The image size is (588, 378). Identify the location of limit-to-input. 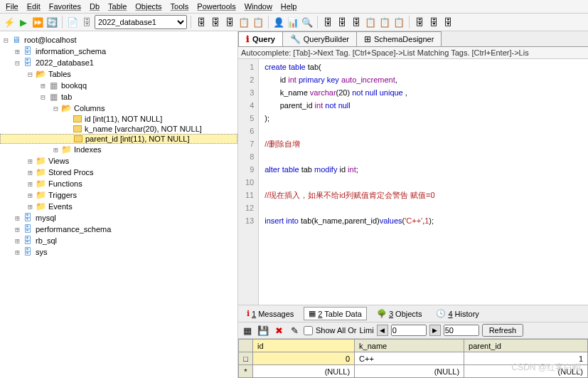
(461, 330).